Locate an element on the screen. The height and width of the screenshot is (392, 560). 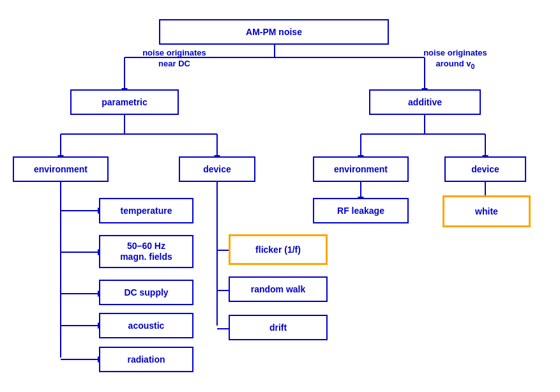
node-white: white is located at coordinates (487, 211).